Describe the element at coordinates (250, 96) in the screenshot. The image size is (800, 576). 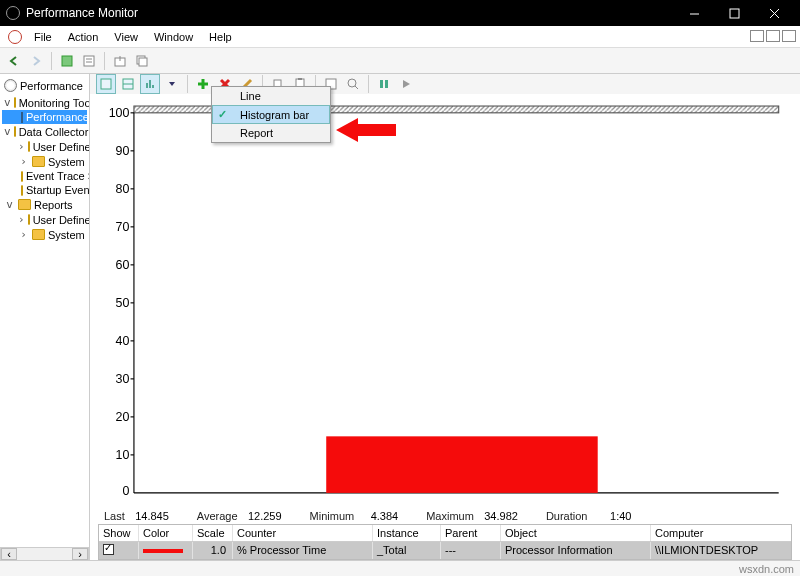
I see `menu-item-label: Line` at that location.